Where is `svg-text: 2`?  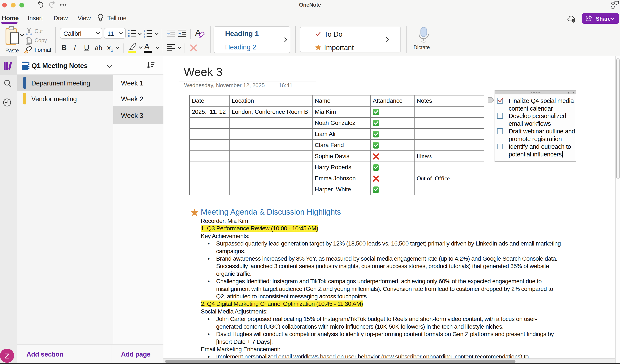 svg-text: 2 is located at coordinates (145, 33).